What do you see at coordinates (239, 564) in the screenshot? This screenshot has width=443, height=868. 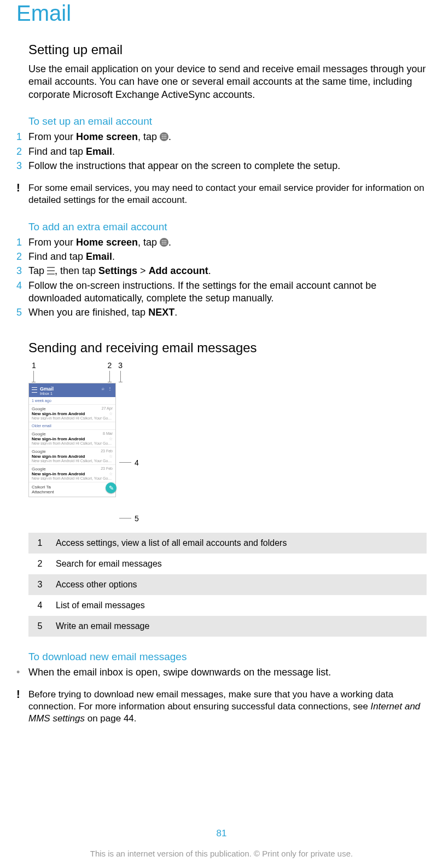 I see `legend-text: Search for email messages` at bounding box center [239, 564].